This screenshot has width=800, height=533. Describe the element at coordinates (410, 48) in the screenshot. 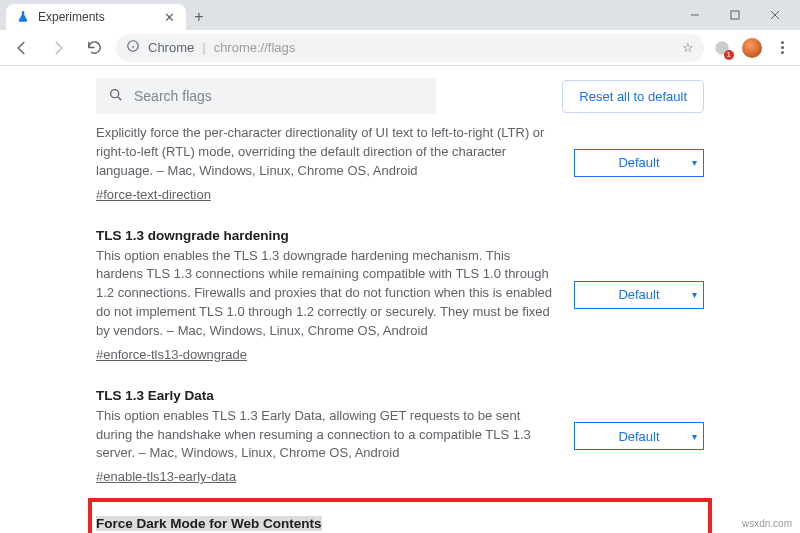

I see `address-bar: Chrome | chrome://flags ☆` at that location.